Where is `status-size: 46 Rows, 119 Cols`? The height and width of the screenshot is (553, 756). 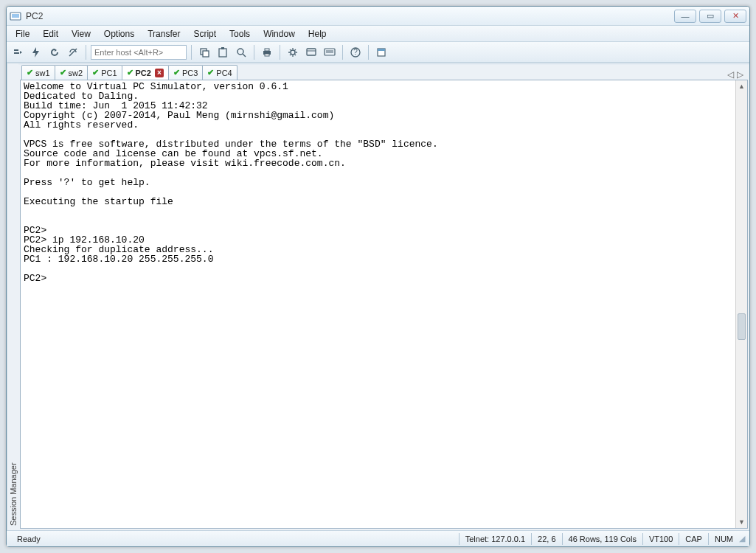
status-size: 46 Rows, 119 Cols is located at coordinates (603, 539).